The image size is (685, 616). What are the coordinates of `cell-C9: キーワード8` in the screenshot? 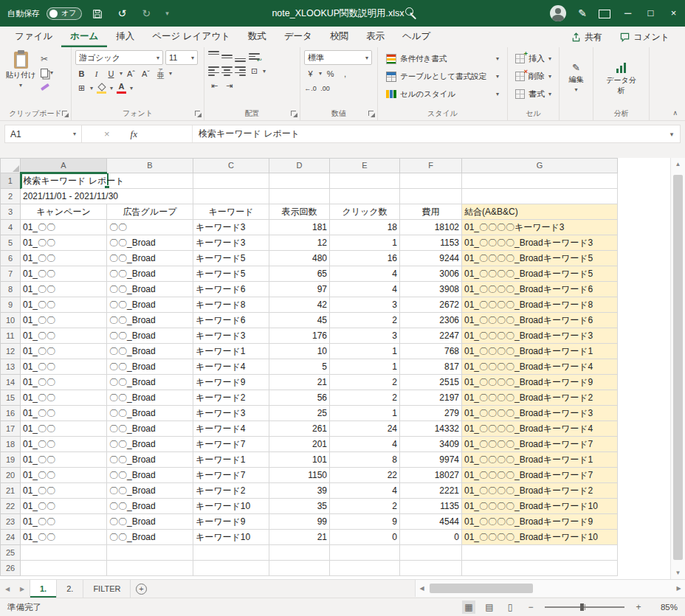 It's located at (232, 305).